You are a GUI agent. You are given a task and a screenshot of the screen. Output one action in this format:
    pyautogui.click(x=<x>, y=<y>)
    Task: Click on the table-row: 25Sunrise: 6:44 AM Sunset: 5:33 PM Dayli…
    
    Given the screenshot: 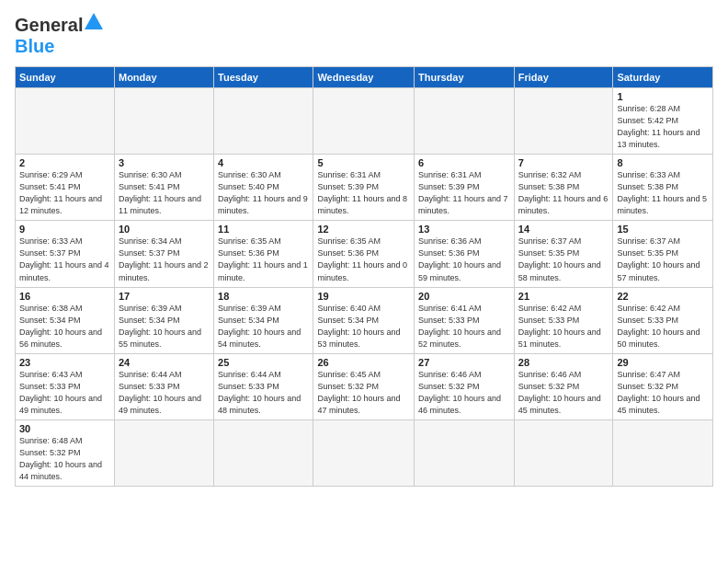 What is the action you would take?
    pyautogui.click(x=264, y=386)
    